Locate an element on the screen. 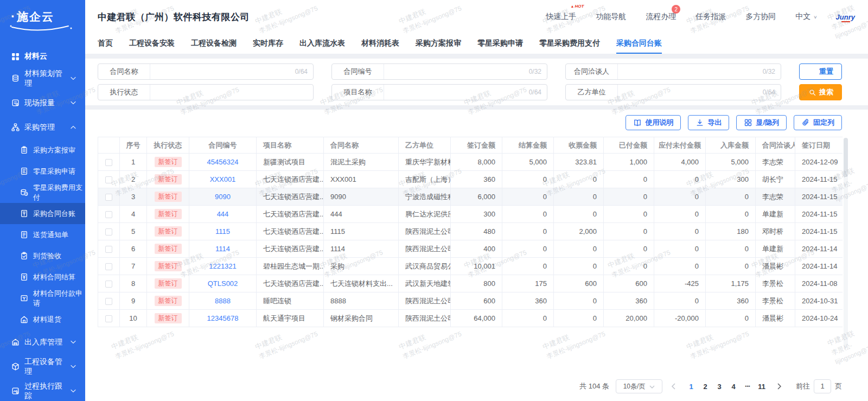  search-button: 搜索 is located at coordinates (820, 92).